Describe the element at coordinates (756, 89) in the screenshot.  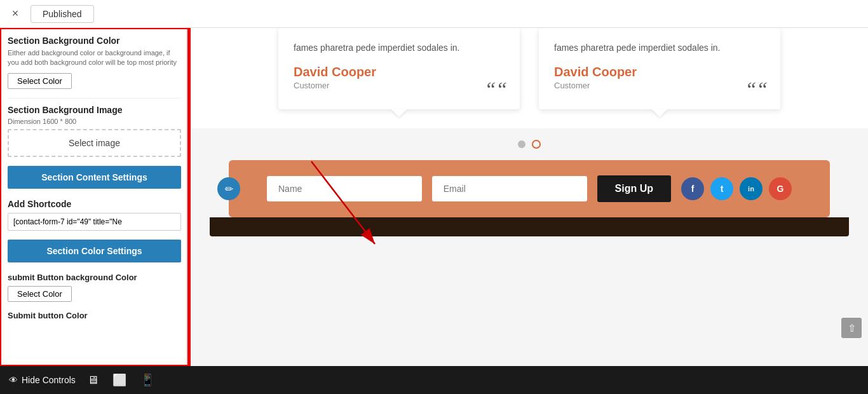
I see `quote-mark-2: ““` at that location.